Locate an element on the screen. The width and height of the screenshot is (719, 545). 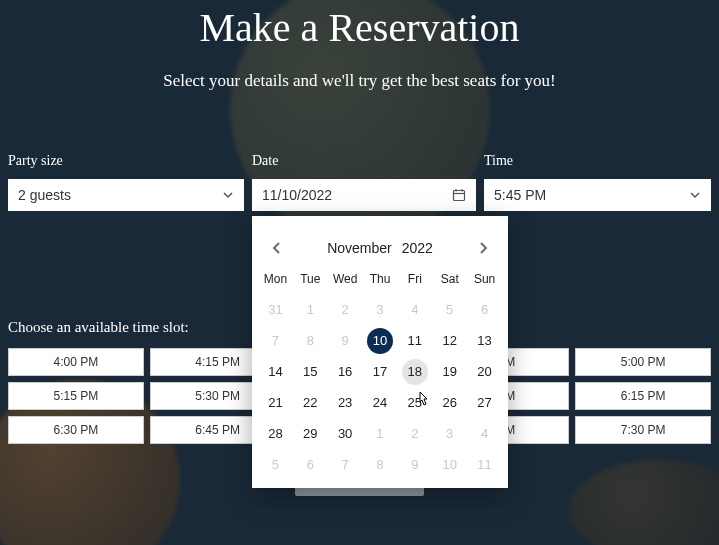
calendar-weekday: Sun is located at coordinates (484, 280).